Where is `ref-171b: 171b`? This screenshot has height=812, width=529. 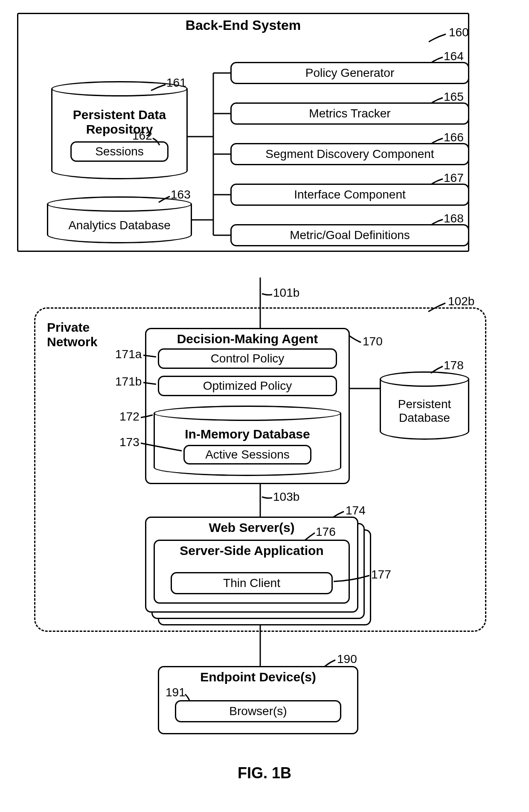 ref-171b: 171b is located at coordinates (128, 382).